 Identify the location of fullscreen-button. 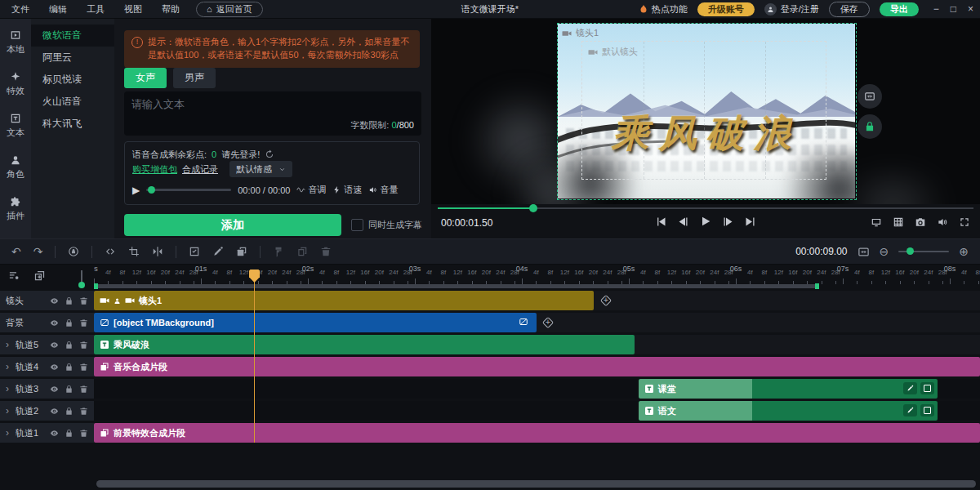
(964, 222).